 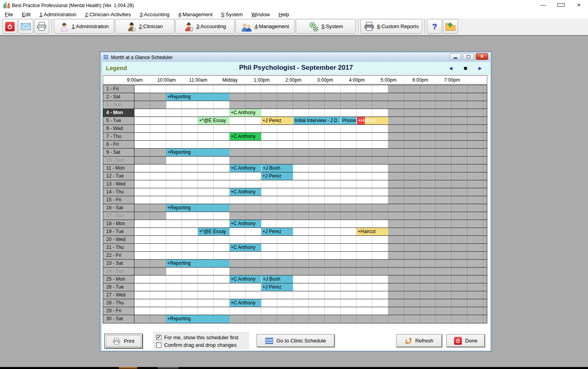 I want to click on menu-file: File, so click(x=9, y=14).